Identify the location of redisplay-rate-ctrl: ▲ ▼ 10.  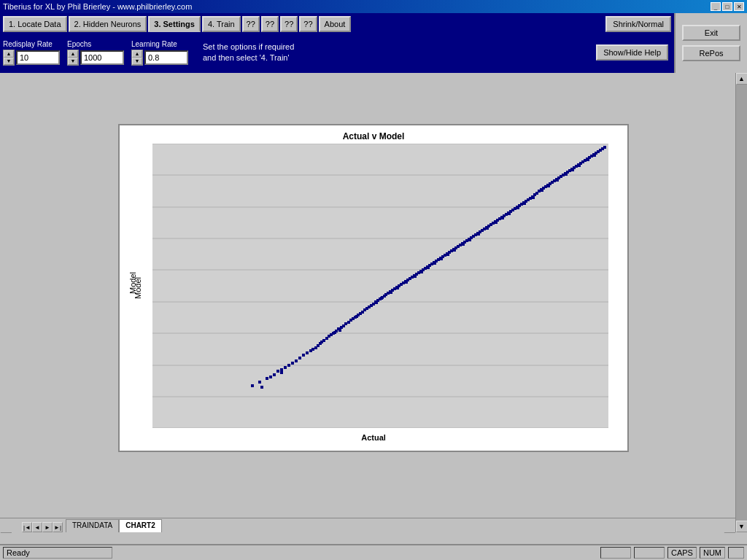
(31, 58).